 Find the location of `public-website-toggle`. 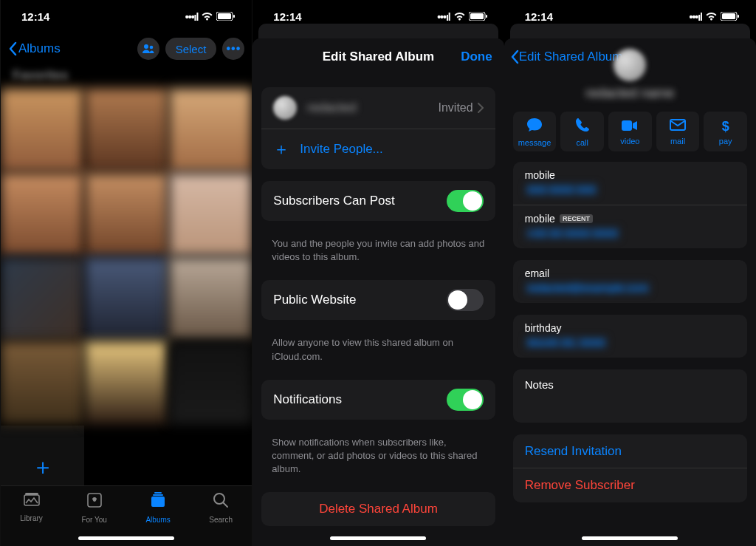

public-website-toggle is located at coordinates (465, 300).